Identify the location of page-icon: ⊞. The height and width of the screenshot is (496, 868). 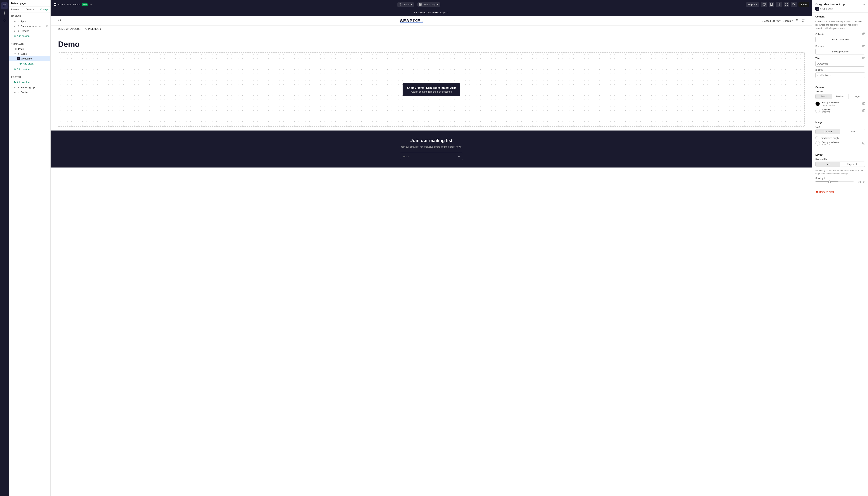
(16, 49).